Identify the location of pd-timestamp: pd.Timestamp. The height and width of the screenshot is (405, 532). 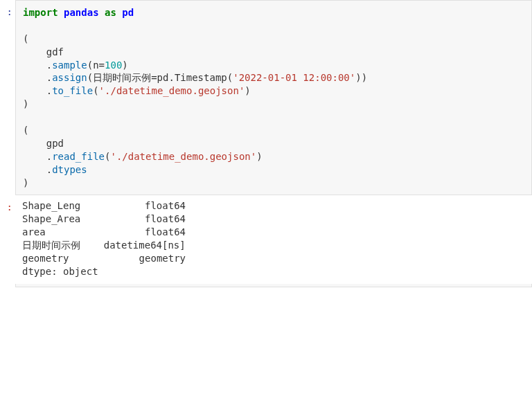
(193, 78).